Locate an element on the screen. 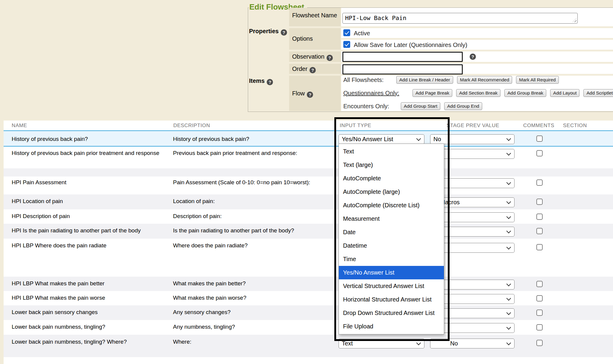 This screenshot has height=364, width=613. table-row: History of previous back pain prior trea… is located at coordinates (308, 157).